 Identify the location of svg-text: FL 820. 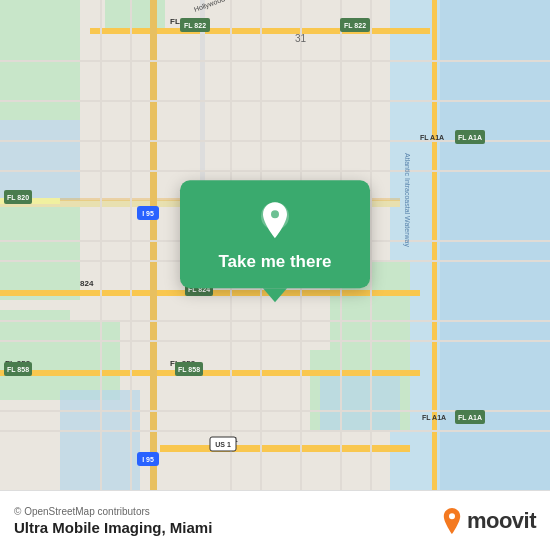
(18, 198).